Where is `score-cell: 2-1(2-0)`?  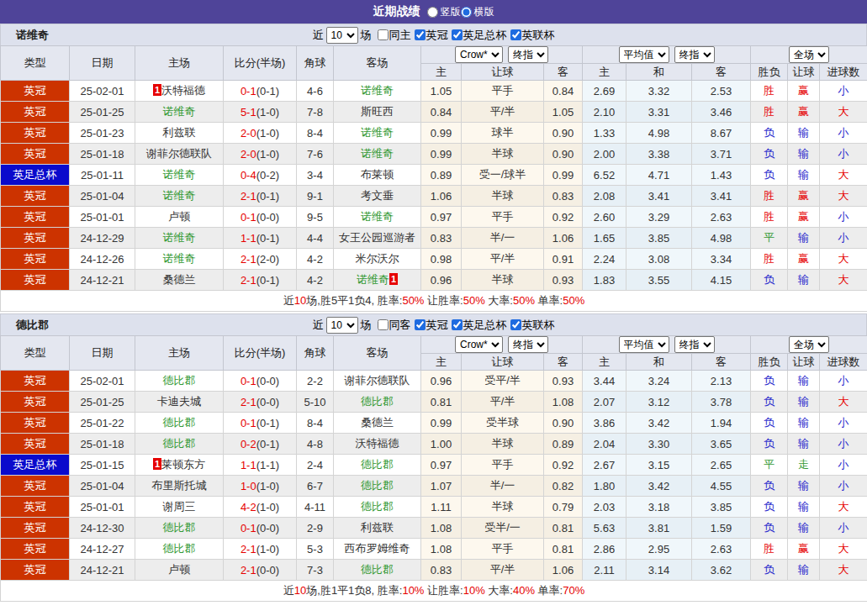
score-cell: 2-1(2-0) is located at coordinates (261, 259).